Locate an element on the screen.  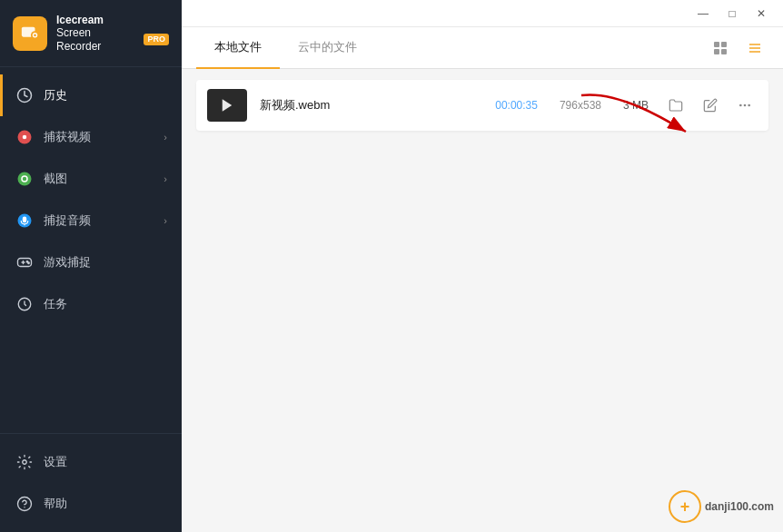
tab-local-files: 本地文件 is located at coordinates (238, 48).